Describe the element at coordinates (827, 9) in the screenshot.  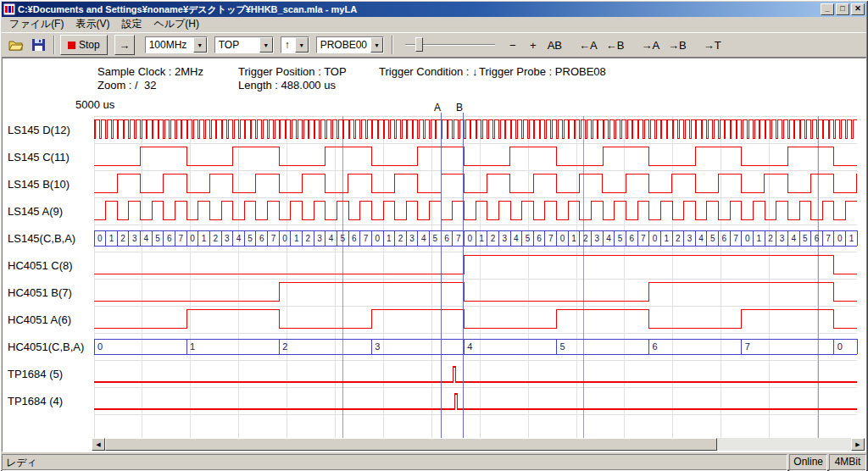
I see `minimize-button: _` at that location.